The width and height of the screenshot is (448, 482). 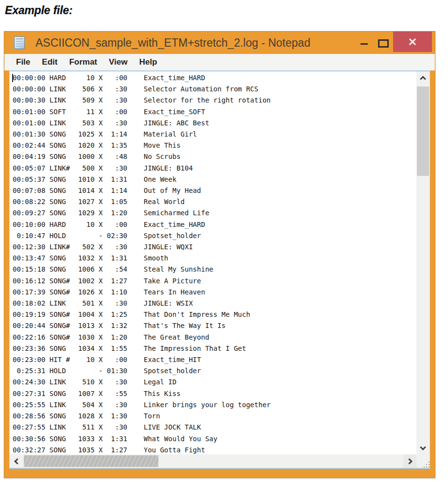 I want to click on close-icon: ✕, so click(x=413, y=42).